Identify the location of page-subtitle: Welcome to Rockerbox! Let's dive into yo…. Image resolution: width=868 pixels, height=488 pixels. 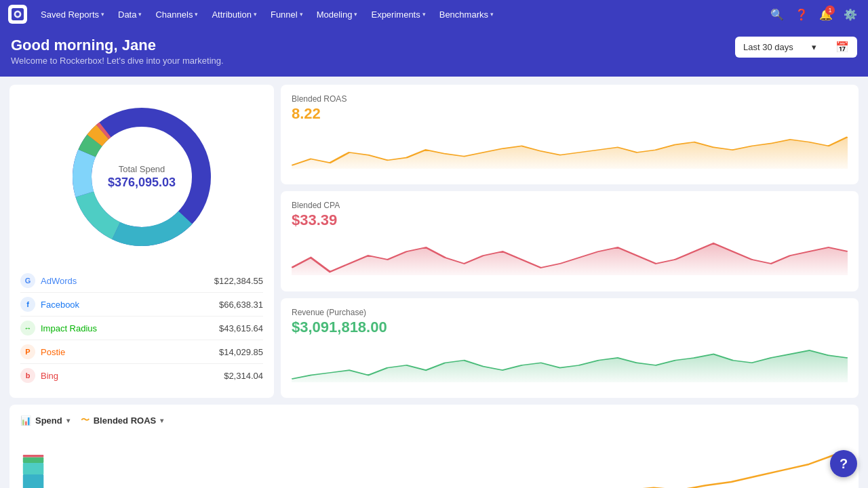
(117, 61).